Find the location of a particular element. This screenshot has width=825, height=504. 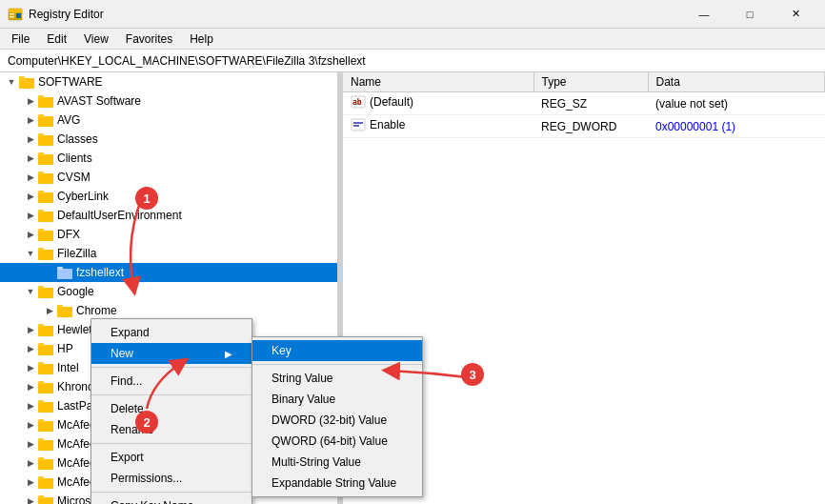

tree-label: Chrome is located at coordinates (97, 311).